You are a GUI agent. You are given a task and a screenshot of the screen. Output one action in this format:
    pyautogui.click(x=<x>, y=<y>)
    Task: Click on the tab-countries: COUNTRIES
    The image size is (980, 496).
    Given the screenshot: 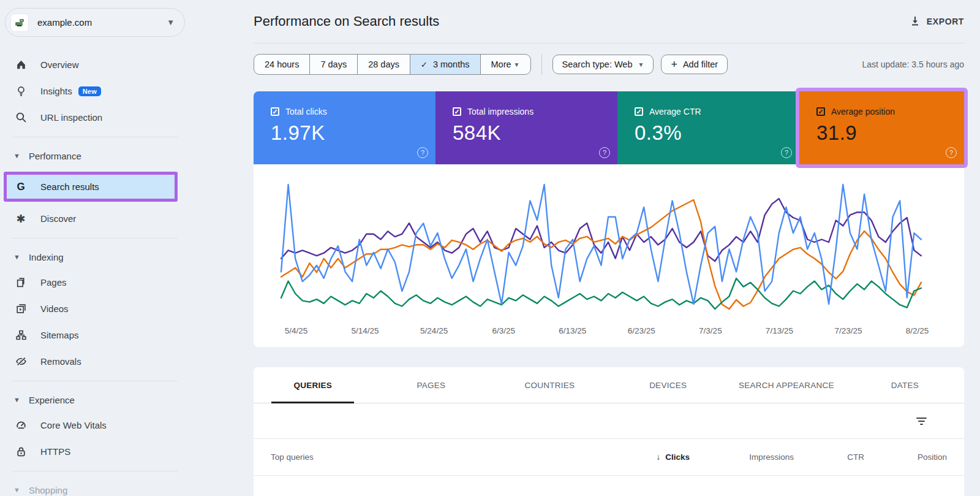 What is the action you would take?
    pyautogui.click(x=550, y=385)
    